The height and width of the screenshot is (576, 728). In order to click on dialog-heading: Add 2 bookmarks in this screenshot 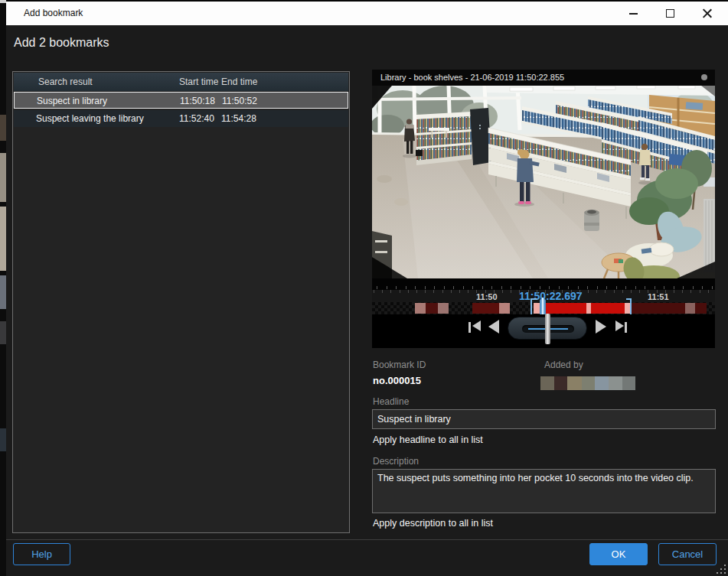, I will do `click(61, 43)`.